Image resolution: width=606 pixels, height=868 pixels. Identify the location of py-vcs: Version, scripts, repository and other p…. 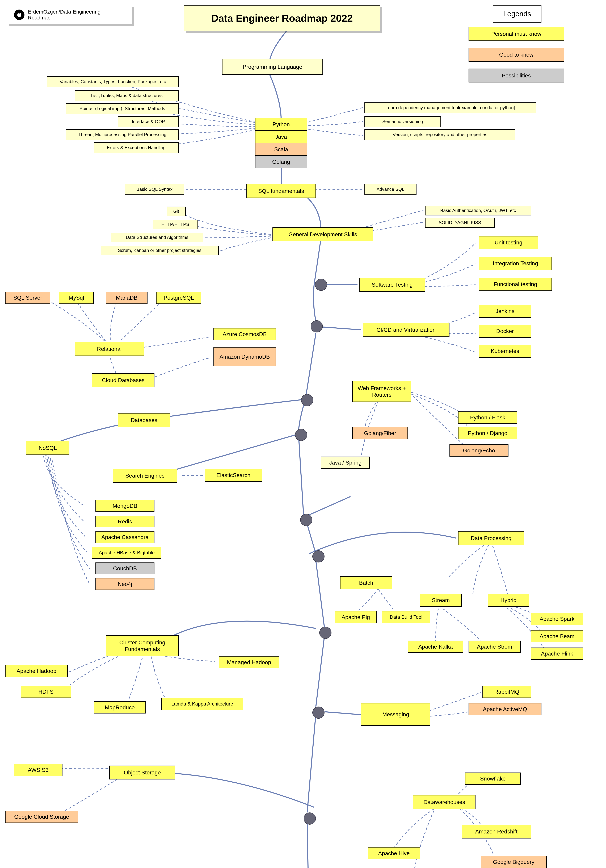
(440, 135).